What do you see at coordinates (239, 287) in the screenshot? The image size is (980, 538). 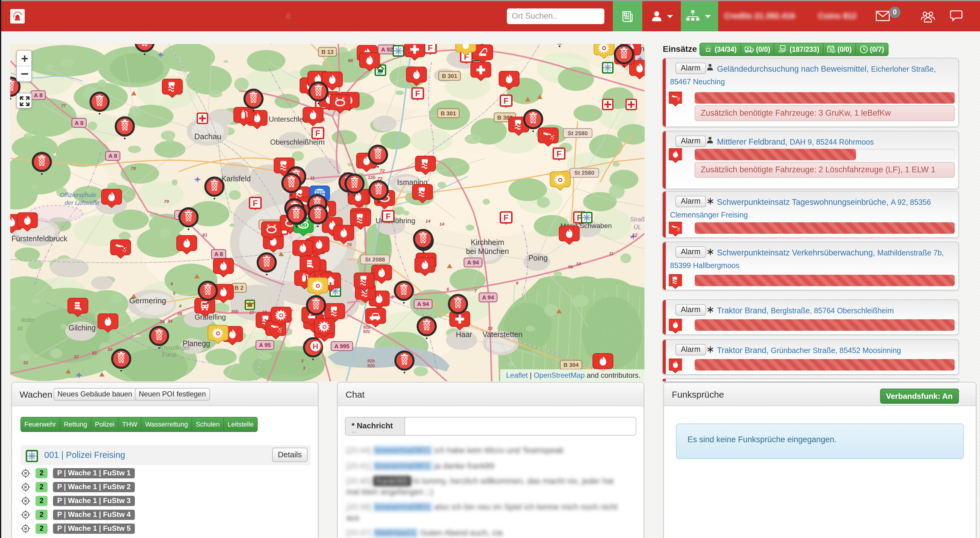 I see `svg-text: B 2` at bounding box center [239, 287].